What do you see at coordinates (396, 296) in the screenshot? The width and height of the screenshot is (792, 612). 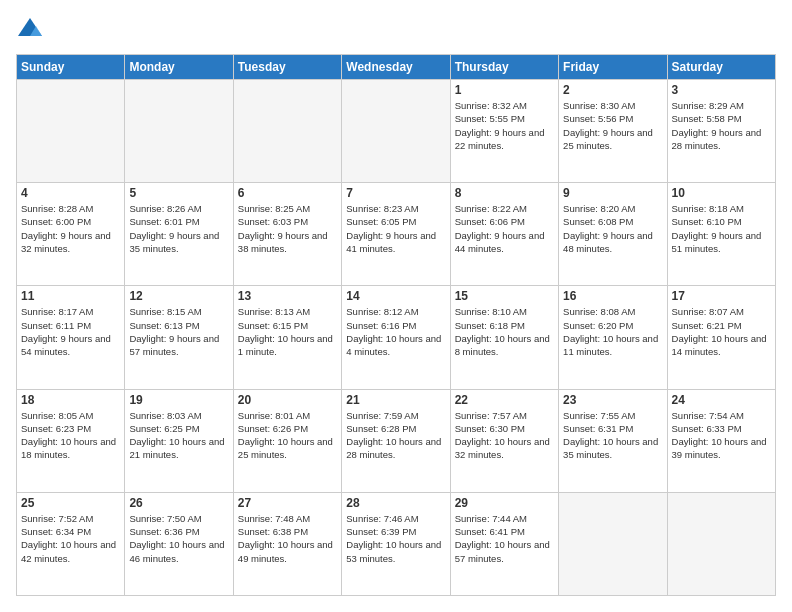 I see `day-number: 14` at bounding box center [396, 296].